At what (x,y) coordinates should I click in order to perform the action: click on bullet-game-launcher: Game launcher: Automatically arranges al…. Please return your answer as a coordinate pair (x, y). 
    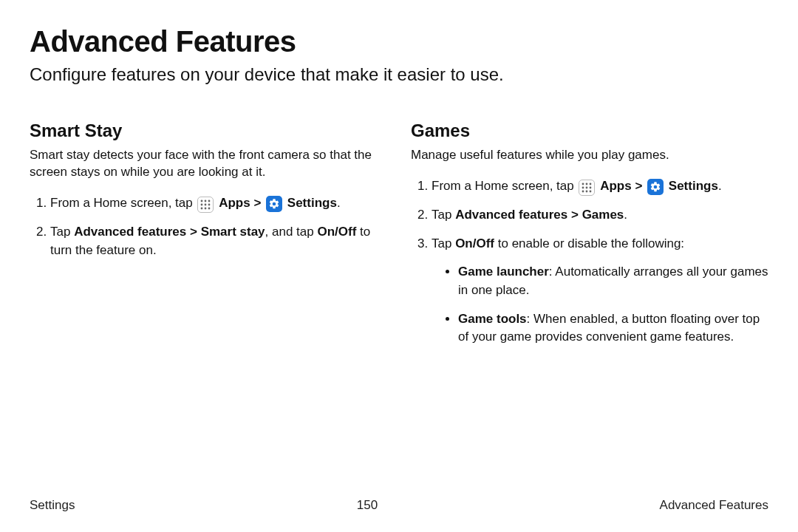
    Looking at the image, I should click on (613, 281).